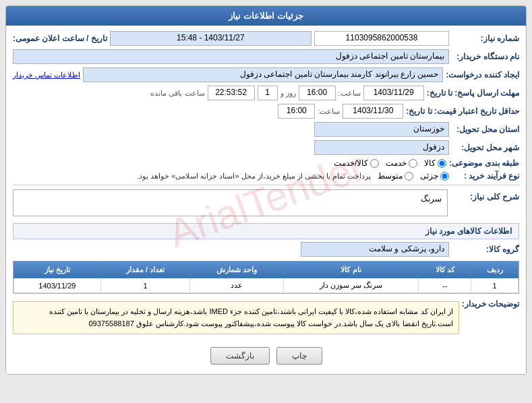 The image size is (532, 403). Describe the element at coordinates (236, 318) in the screenshot. I see `buyer-desc-text: از ایران کد مشابه استفاده شده،کالا با کی…` at that location.